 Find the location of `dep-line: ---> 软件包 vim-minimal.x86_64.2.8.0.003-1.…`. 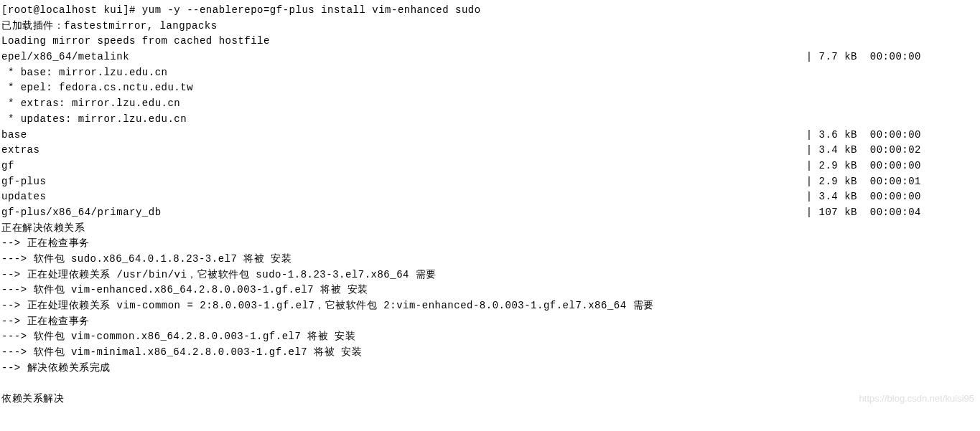

dep-line: ---> 软件包 vim-minimal.x86_64.2.8.0.003-1.… is located at coordinates (490, 353).